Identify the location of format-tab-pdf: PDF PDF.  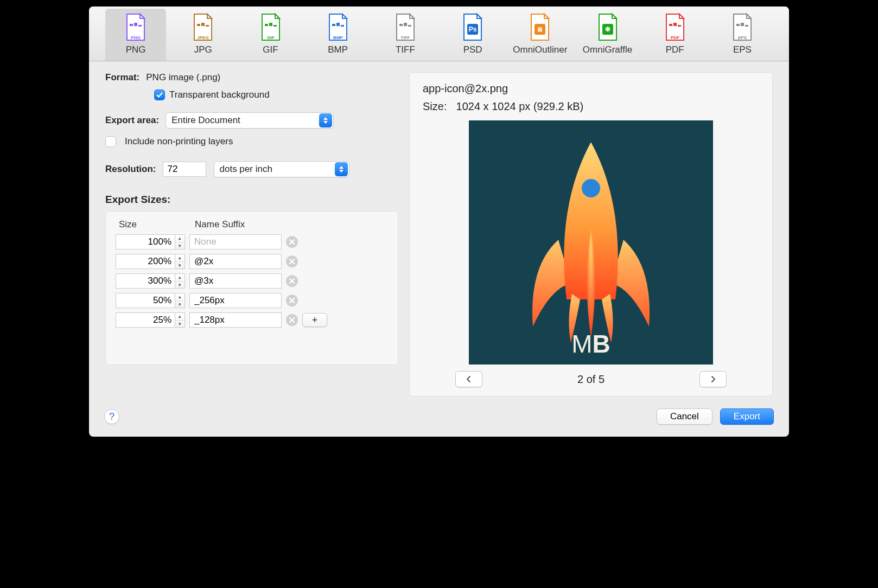
(675, 35).